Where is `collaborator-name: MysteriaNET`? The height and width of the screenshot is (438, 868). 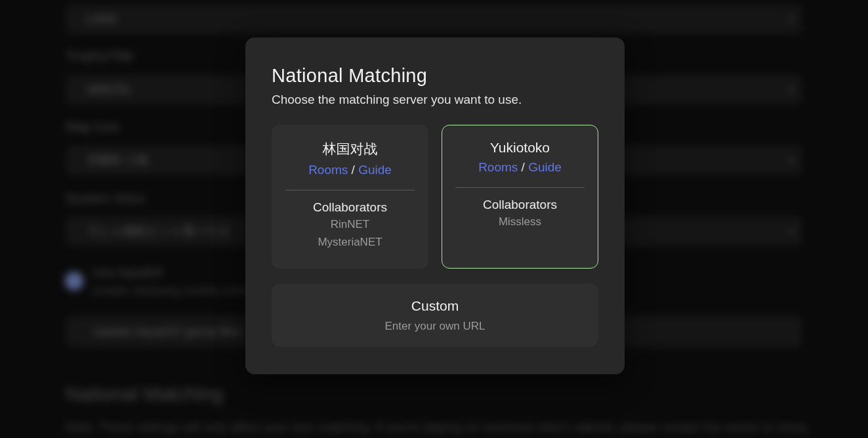
collaborator-name: MysteriaNET is located at coordinates (350, 242).